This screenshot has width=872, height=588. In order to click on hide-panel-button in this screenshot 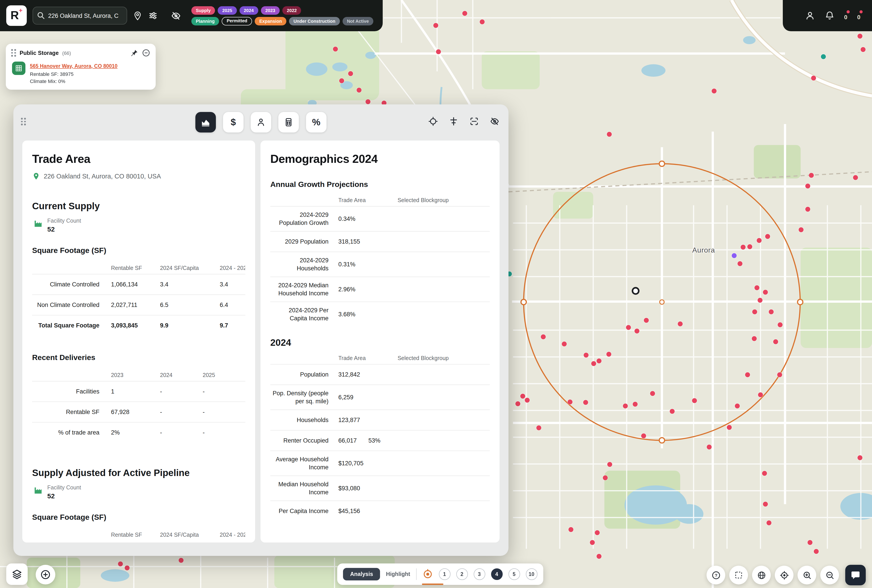, I will do `click(495, 122)`.